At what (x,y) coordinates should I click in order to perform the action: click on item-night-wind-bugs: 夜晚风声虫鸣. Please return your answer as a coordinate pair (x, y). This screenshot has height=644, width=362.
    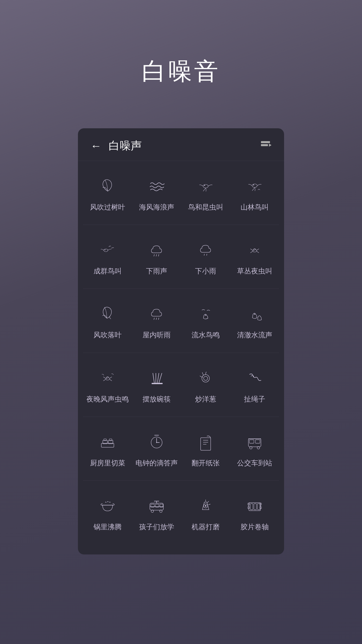
    Looking at the image, I should click on (108, 385).